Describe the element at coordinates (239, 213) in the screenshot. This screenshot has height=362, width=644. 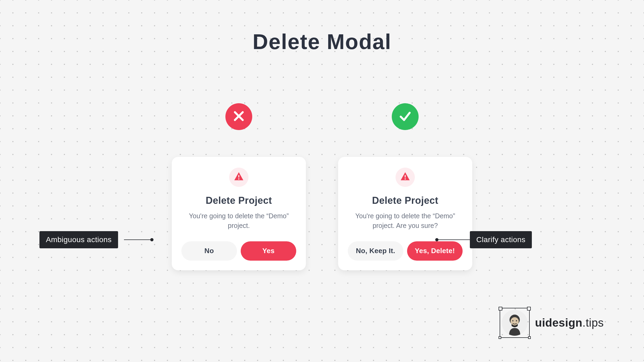
I see `bad-modal-card: Delete Project You're going to delete th…` at that location.